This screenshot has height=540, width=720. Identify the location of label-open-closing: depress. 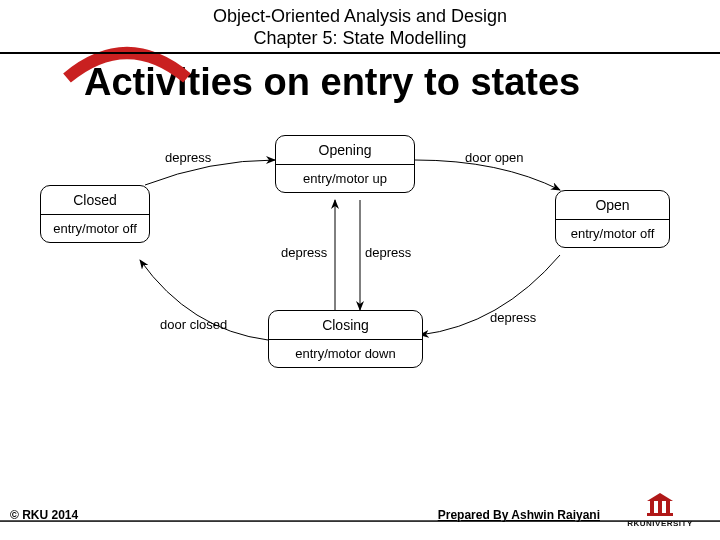
(513, 318).